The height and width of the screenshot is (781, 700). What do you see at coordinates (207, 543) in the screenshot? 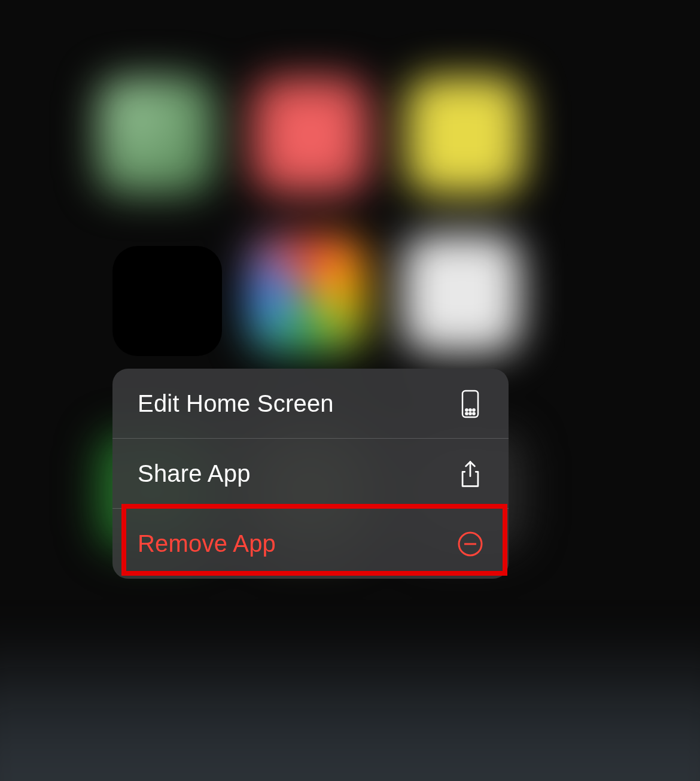
I see `menu-item-label: Remove App` at bounding box center [207, 543].